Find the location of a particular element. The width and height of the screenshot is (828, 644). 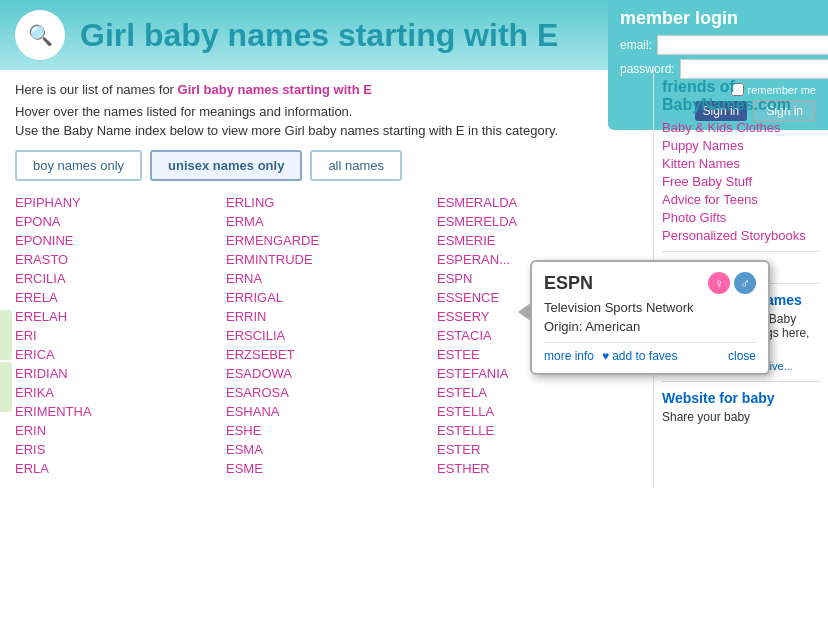

popup-actions: more info ♥ add to faves close is located at coordinates (650, 352).